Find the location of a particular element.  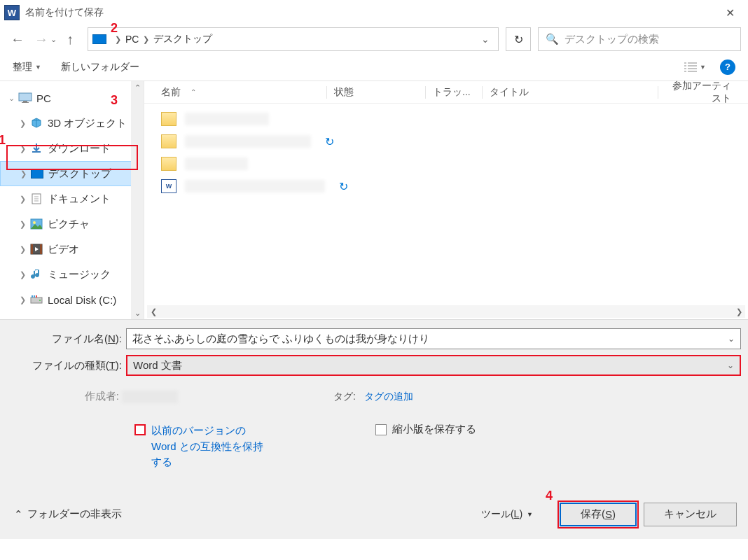

scroll-right: ❯ is located at coordinates (739, 312).